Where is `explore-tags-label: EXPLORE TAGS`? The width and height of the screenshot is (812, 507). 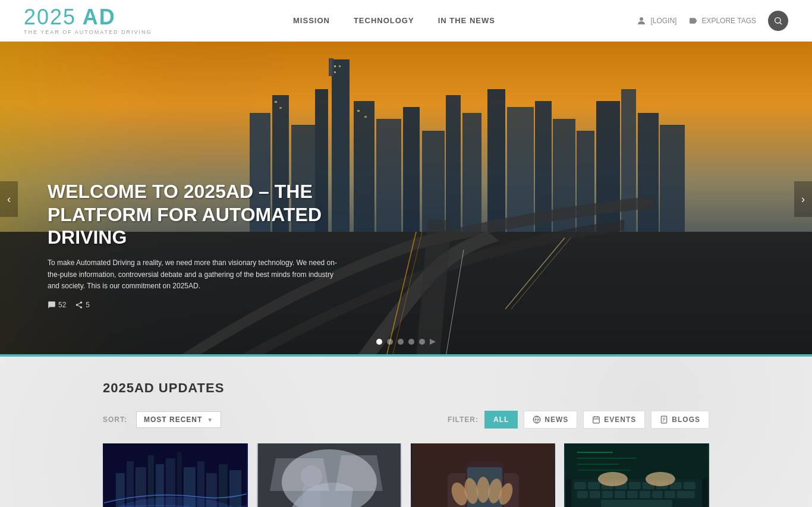
explore-tags-label: EXPLORE TAGS is located at coordinates (729, 21).